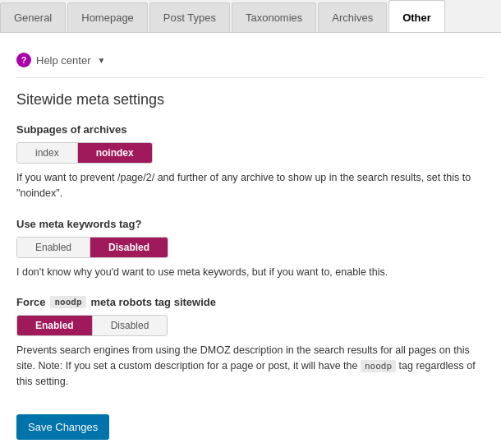 This screenshot has height=448, width=501. I want to click on save-button: Save Changes, so click(62, 427).